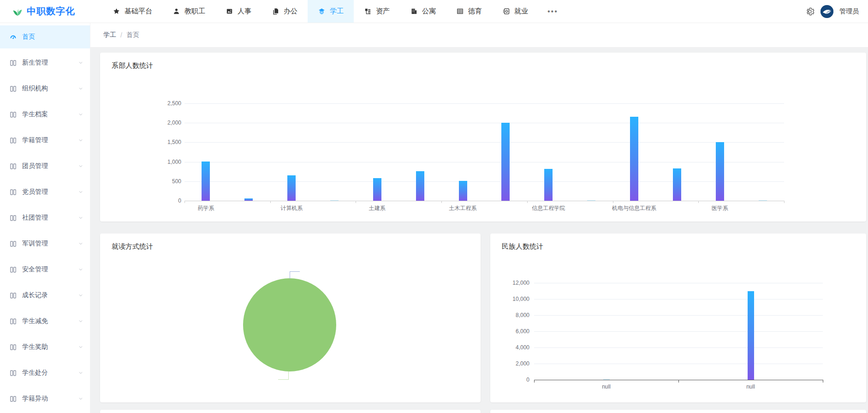  I want to click on sidebar-item-11: 成长记录, so click(45, 295).